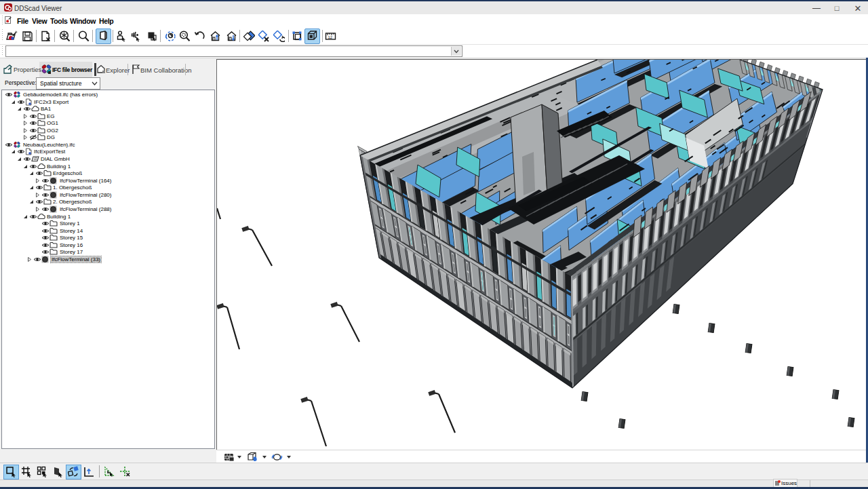 This screenshot has width=868, height=489. I want to click on svg-text: 12, so click(331, 37).